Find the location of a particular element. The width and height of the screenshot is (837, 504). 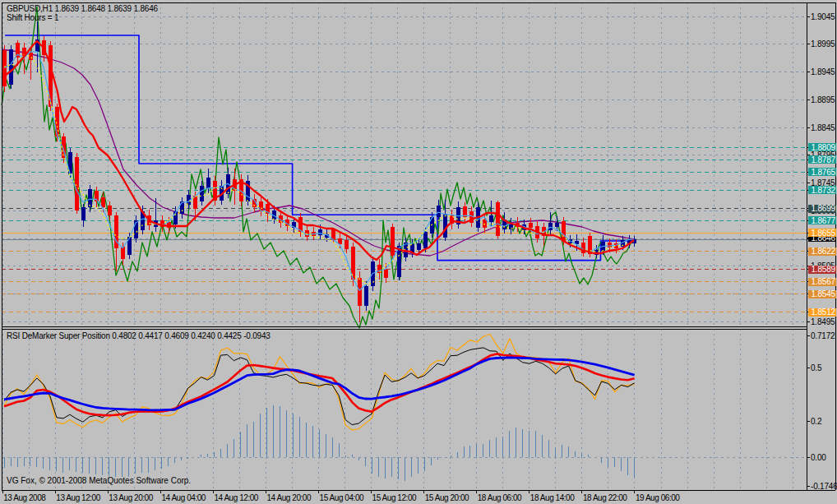

svg-text: 1.8995 is located at coordinates (823, 44).